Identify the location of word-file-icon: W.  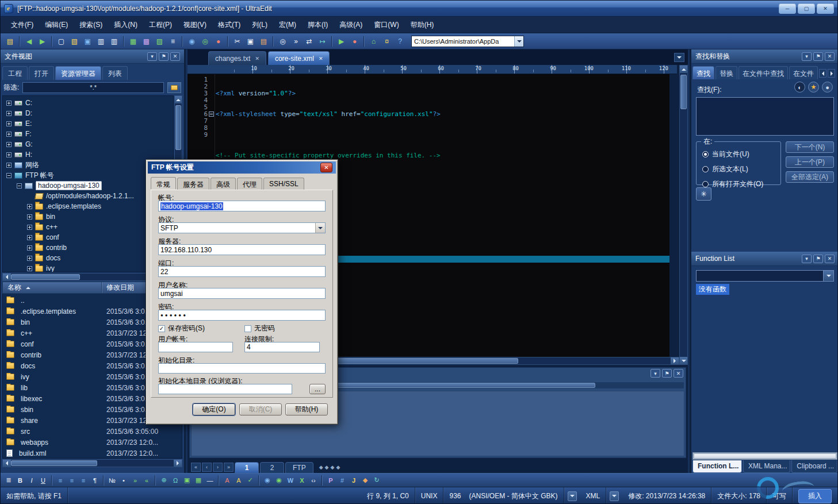
(290, 480).